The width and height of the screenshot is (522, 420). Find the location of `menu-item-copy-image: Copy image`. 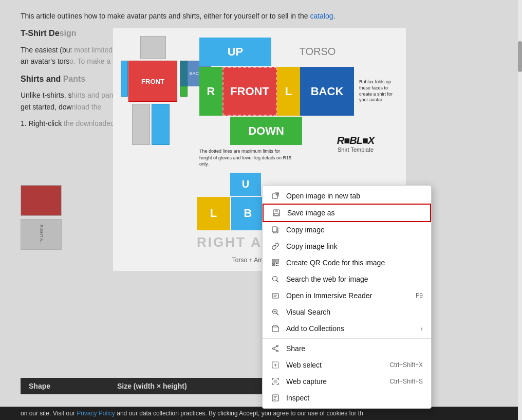

menu-item-copy-image: Copy image is located at coordinates (347, 230).